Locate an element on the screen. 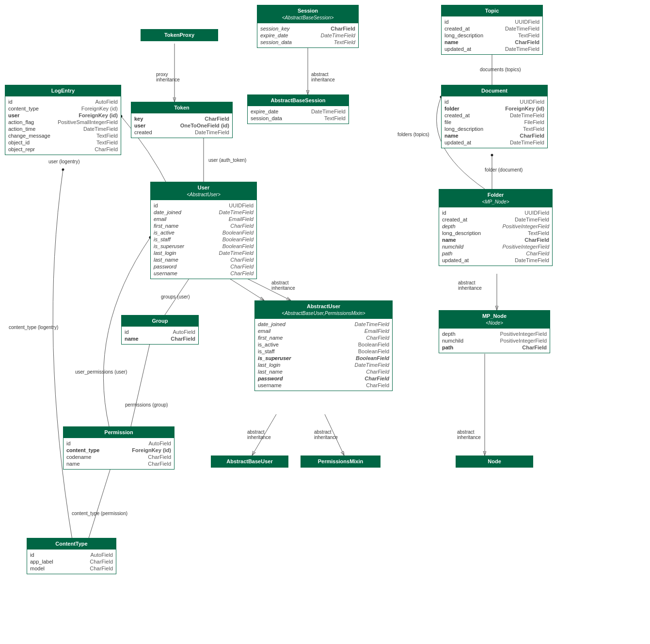 The image size is (650, 644). table-row: passwordCharField is located at coordinates (204, 267).